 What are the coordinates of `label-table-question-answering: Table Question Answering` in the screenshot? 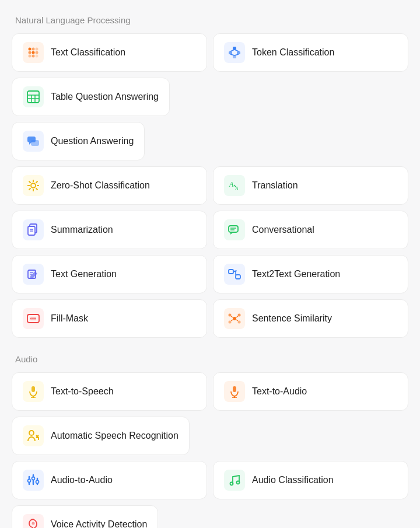 It's located at (105, 97).